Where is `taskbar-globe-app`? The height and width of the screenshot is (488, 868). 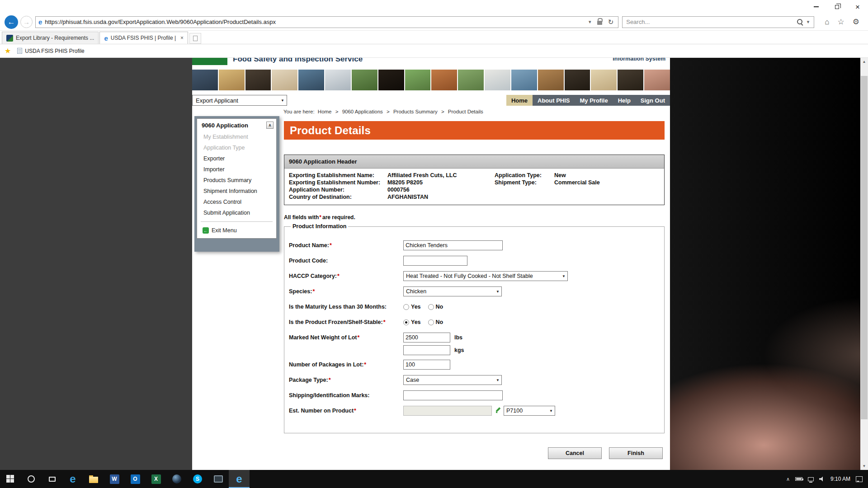 taskbar-globe-app is located at coordinates (177, 479).